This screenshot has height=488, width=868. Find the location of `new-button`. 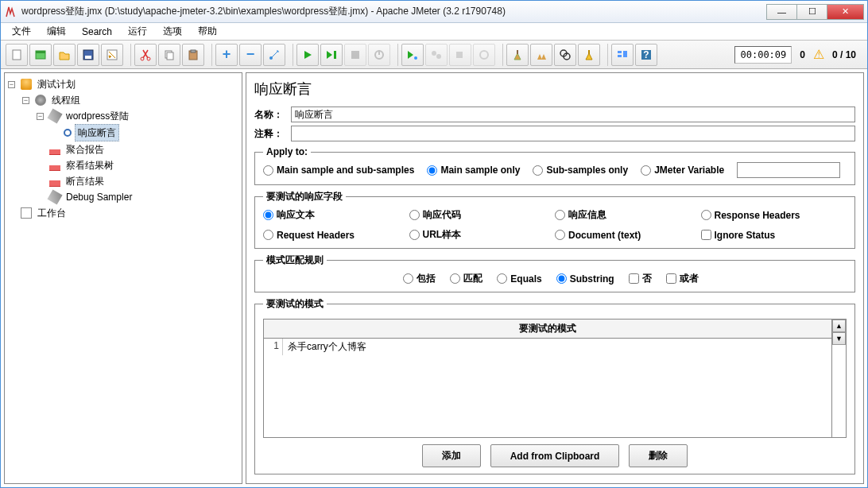

new-button is located at coordinates (17, 55).